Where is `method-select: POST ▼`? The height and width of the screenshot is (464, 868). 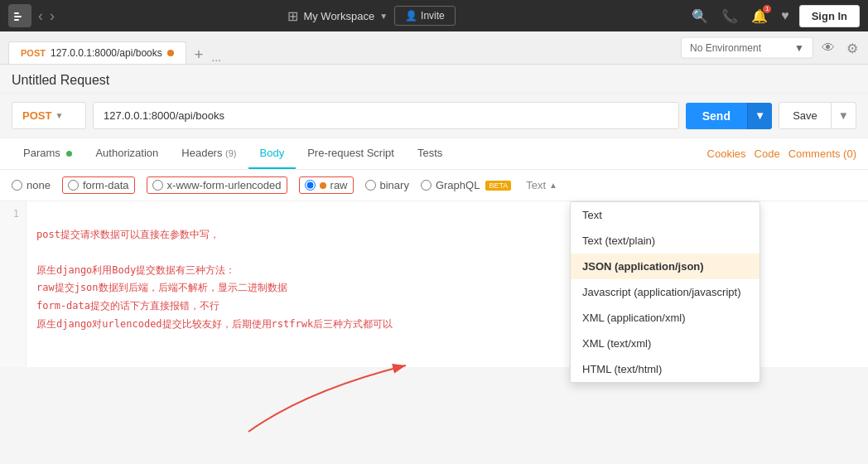
method-select: POST ▼ is located at coordinates (49, 116).